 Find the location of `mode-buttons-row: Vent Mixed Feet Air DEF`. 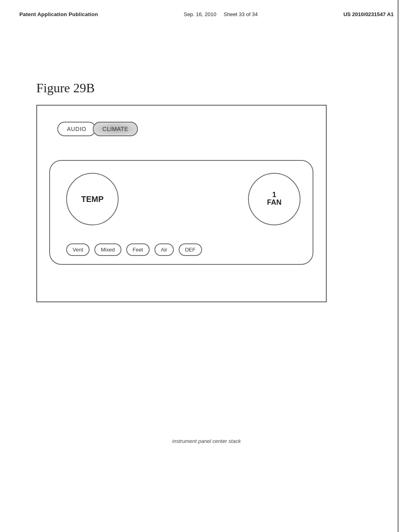

mode-buttons-row: Vent Mixed Feet Air DEF is located at coordinates (134, 250).